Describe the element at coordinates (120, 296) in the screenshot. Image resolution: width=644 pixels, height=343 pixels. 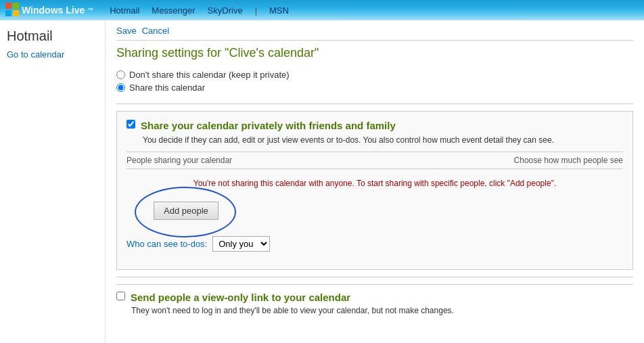
I see `view-only-checkbox` at that location.